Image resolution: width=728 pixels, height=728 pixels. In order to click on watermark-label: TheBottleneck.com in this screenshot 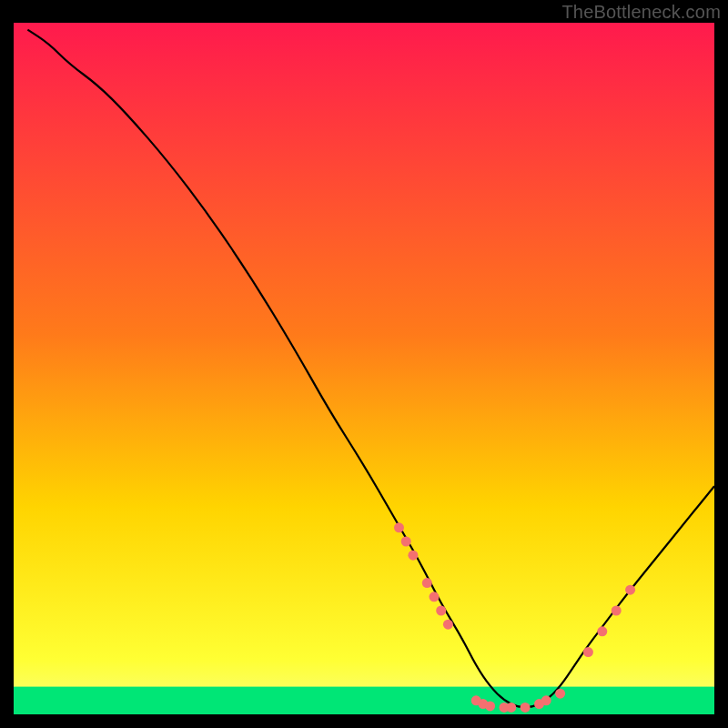, I will do `click(641, 13)`.